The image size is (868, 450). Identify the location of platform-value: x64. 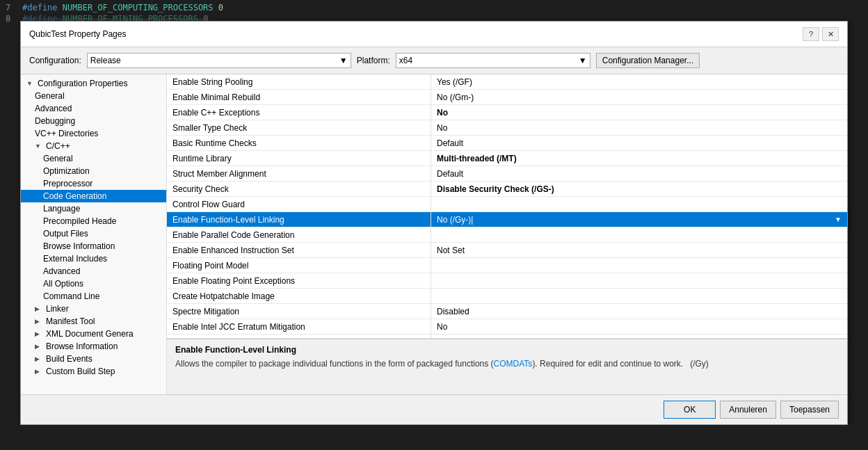
(406, 61).